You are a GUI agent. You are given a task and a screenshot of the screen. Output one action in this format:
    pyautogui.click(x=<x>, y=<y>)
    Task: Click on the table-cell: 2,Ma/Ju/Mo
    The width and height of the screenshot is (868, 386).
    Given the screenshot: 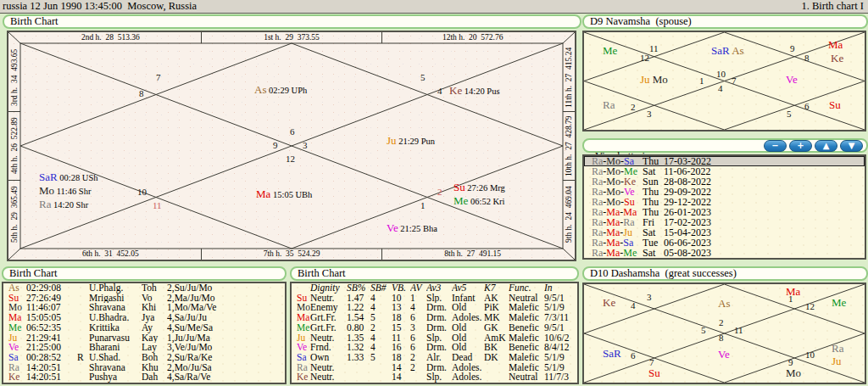 What is the action you would take?
    pyautogui.click(x=225, y=299)
    